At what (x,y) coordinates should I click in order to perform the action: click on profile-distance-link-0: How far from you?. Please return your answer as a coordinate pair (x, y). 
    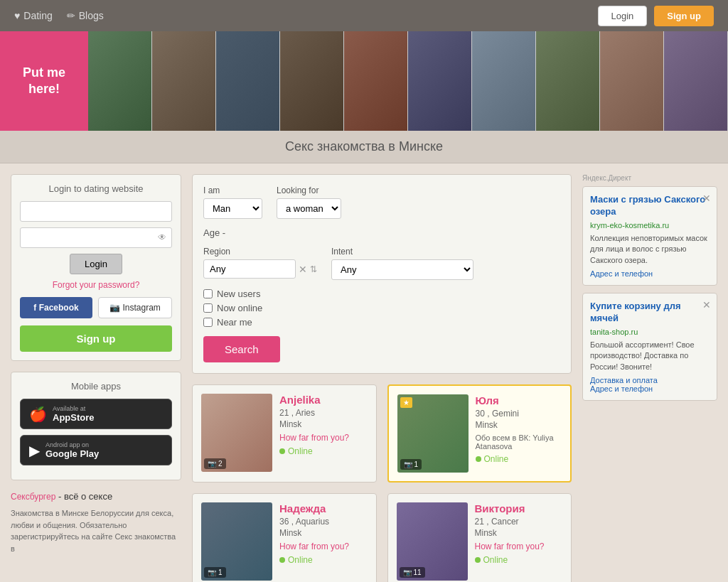
    Looking at the image, I should click on (323, 438).